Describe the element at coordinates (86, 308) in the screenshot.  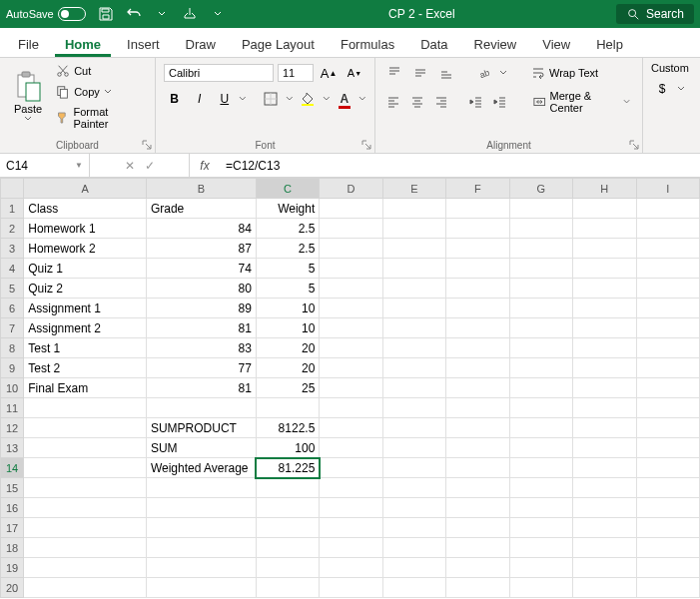
I see `cell: Assignment 1` at that location.